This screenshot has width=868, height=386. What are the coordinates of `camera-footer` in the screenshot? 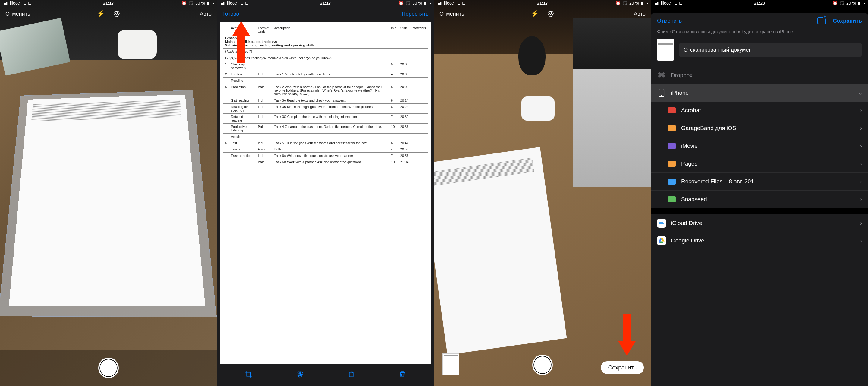 It's located at (108, 368).